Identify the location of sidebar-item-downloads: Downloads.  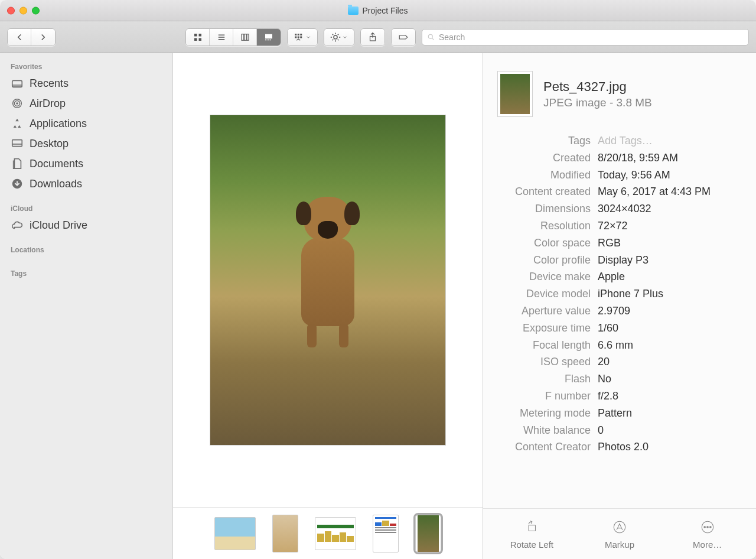
(86, 184).